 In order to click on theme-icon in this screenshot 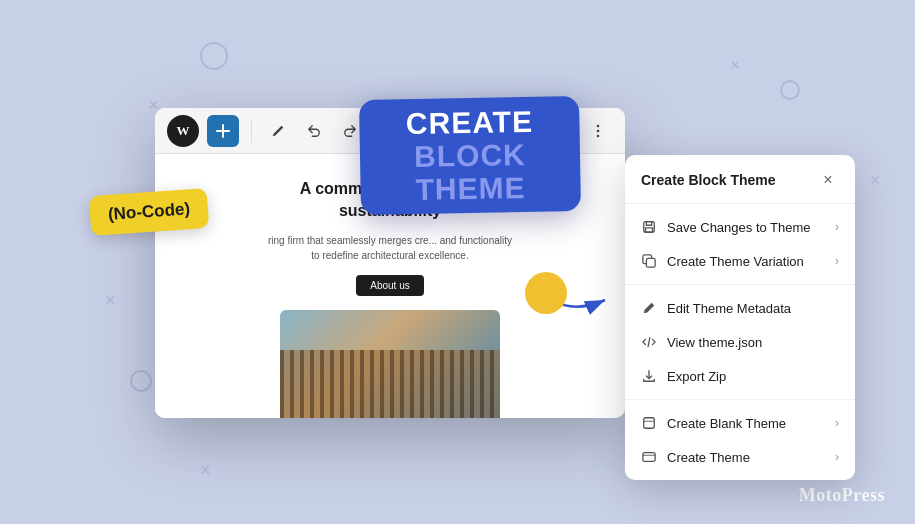, I will do `click(649, 457)`.